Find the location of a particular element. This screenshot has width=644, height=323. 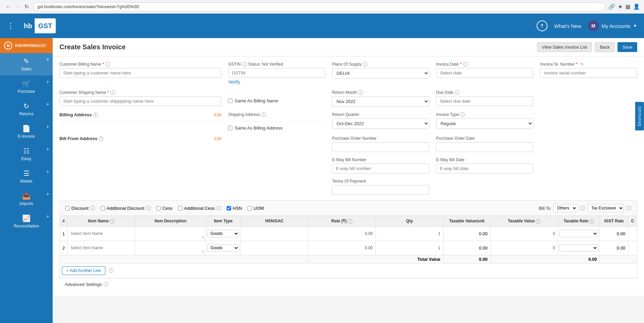

row2-item-name-input is located at coordinates (101, 248).